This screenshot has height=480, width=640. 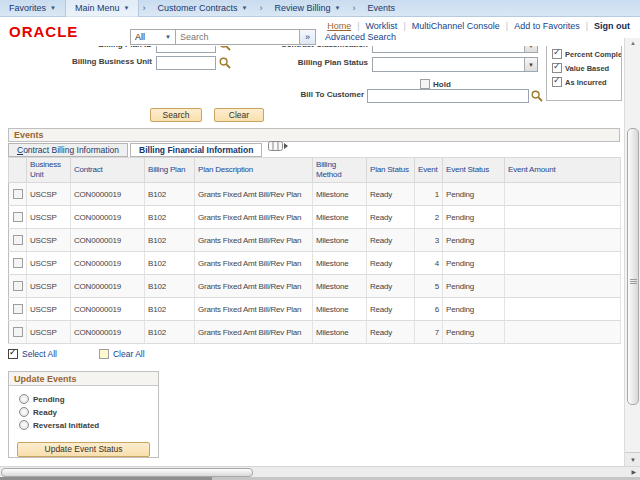 What do you see at coordinates (24, 412) in the screenshot?
I see `ready-radio` at bounding box center [24, 412].